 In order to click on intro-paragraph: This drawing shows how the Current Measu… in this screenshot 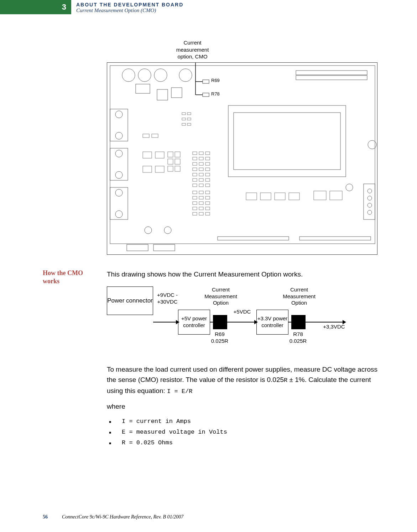, I will do `click(242, 274)`.